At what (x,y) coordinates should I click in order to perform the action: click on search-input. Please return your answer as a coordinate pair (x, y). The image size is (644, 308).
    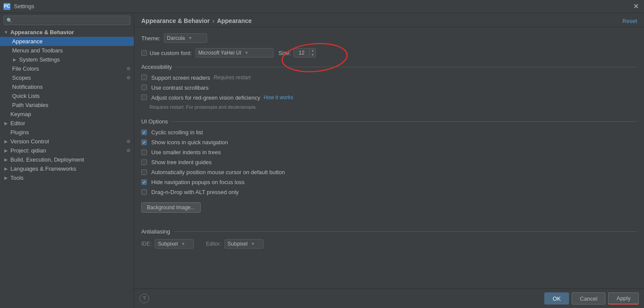
    Looking at the image, I should click on (71, 20).